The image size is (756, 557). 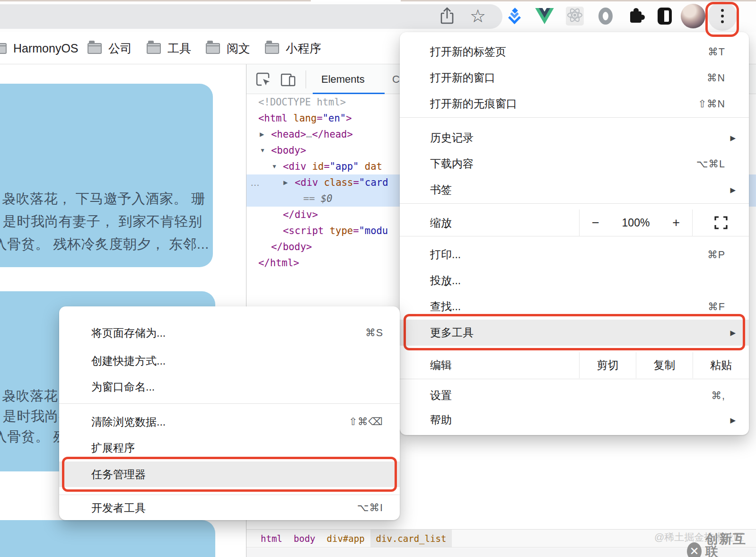 What do you see at coordinates (291, 247) in the screenshot?
I see `code-line: </body>` at bounding box center [291, 247].